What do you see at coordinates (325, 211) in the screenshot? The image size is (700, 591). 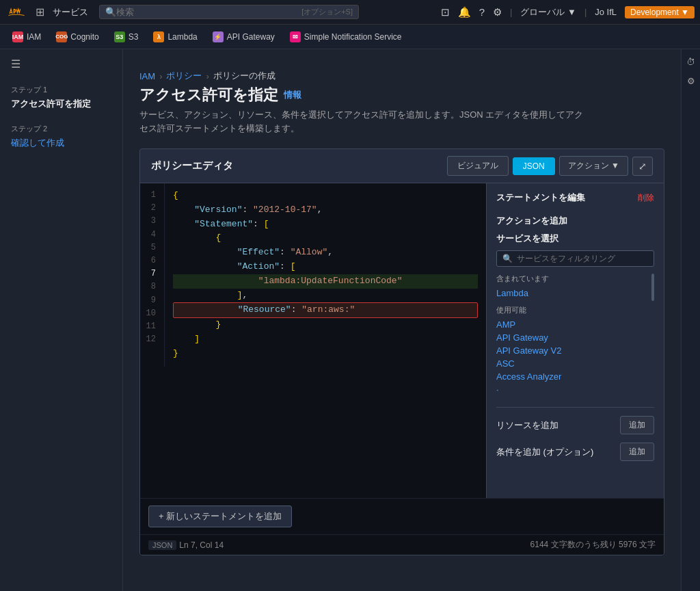 I see `code-line-2: "Version": "2012-10-17",` at bounding box center [325, 211].